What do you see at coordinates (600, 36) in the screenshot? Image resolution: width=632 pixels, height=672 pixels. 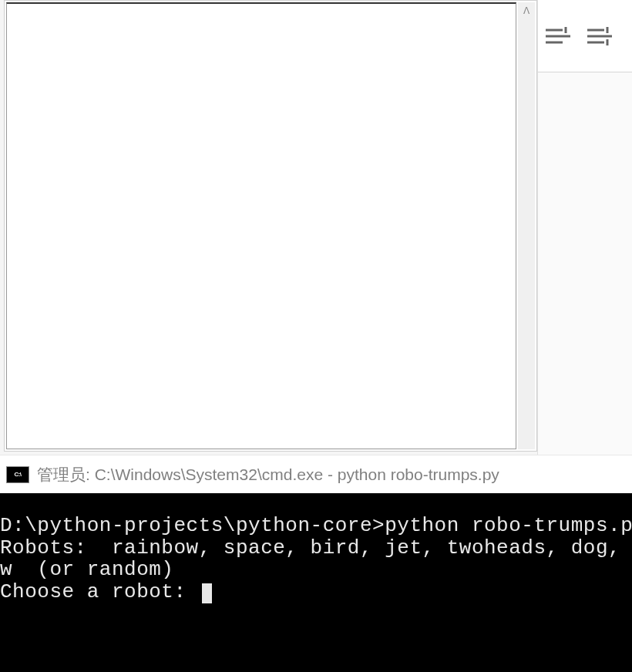 I see `numbered-list-icon` at bounding box center [600, 36].